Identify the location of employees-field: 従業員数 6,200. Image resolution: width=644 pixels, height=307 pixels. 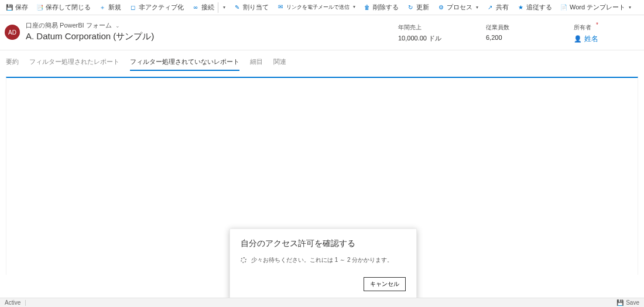
(512, 34).